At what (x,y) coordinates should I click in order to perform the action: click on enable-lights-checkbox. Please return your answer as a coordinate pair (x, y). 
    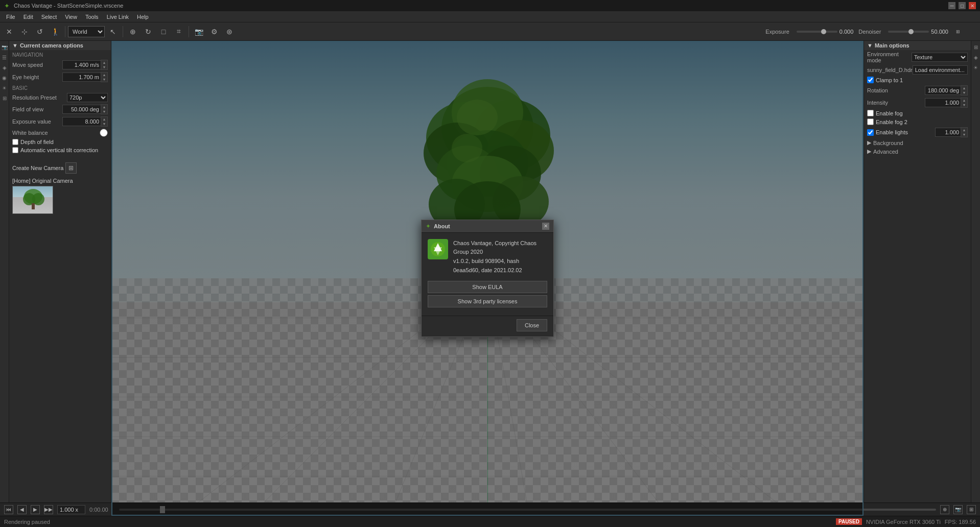
    Looking at the image, I should click on (871, 133).